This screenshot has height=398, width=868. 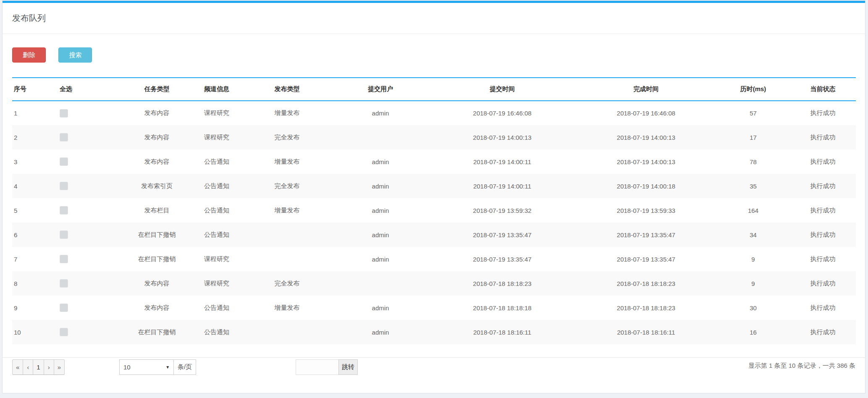 What do you see at coordinates (29, 55) in the screenshot?
I see `delete-button: 删除` at bounding box center [29, 55].